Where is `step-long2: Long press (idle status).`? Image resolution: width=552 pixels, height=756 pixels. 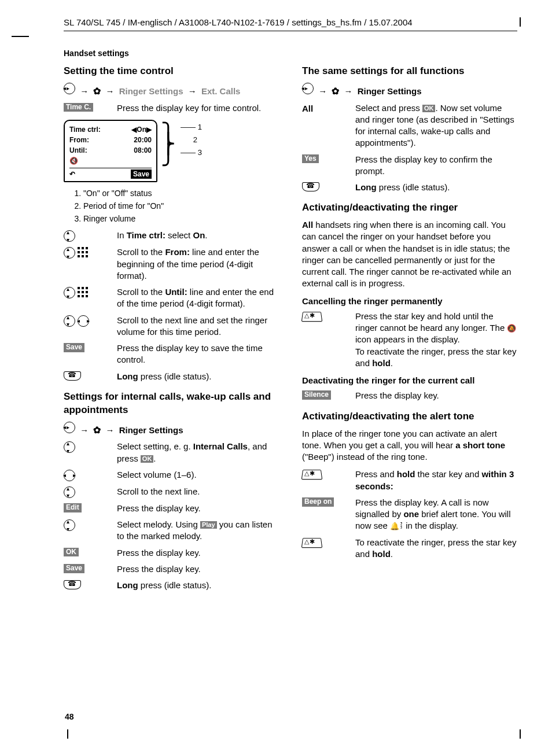 step-long2: Long press (idle status). is located at coordinates (198, 585).